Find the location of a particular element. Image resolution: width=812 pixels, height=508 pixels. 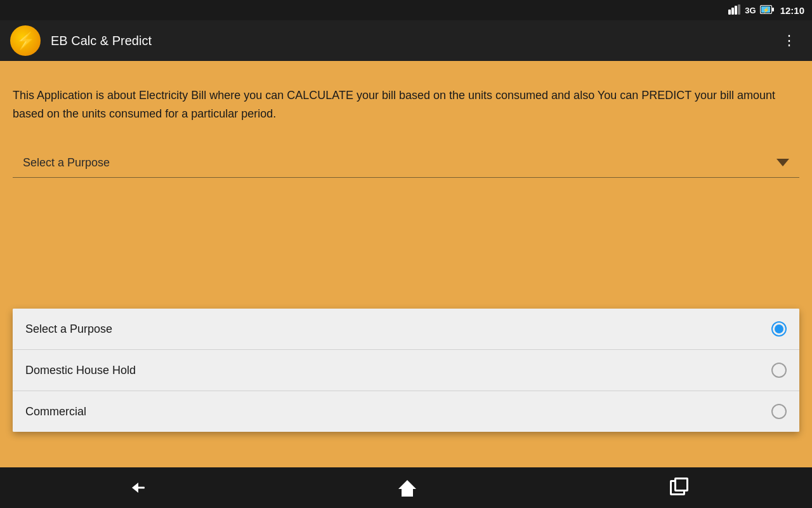

home-icon is located at coordinates (407, 488).